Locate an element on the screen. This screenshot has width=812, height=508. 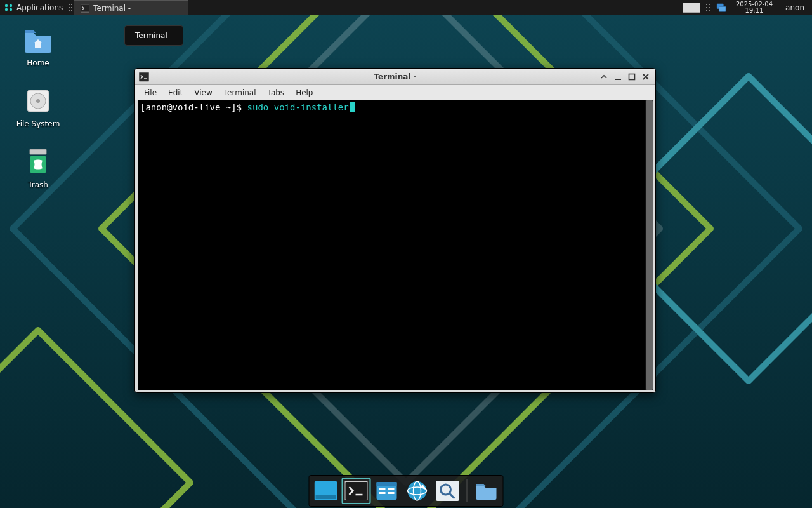
window-menubar: File Edit View Terminal Tabs Help is located at coordinates (395, 93).